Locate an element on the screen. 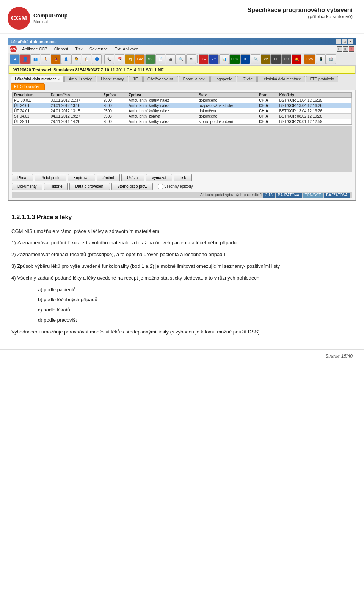 The image size is (364, 602). section-number: 1.2.1.1.3 is located at coordinates (23, 217).